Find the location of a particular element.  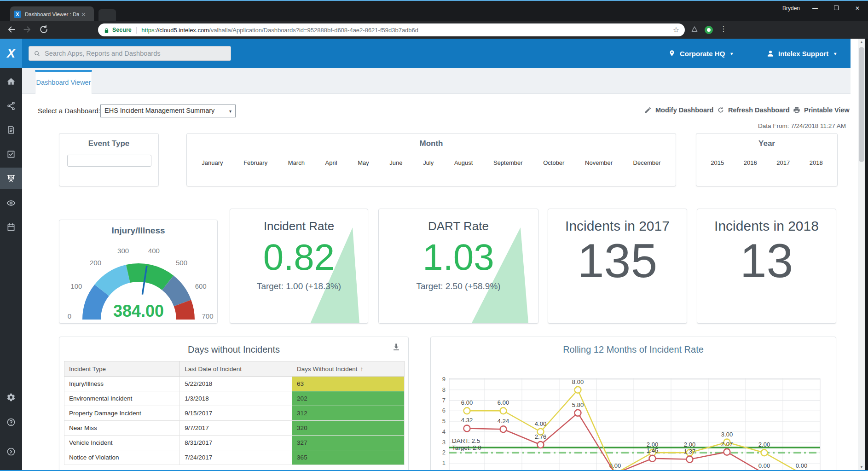

page-scrollbar: ▲ ▼ is located at coordinates (862, 255).